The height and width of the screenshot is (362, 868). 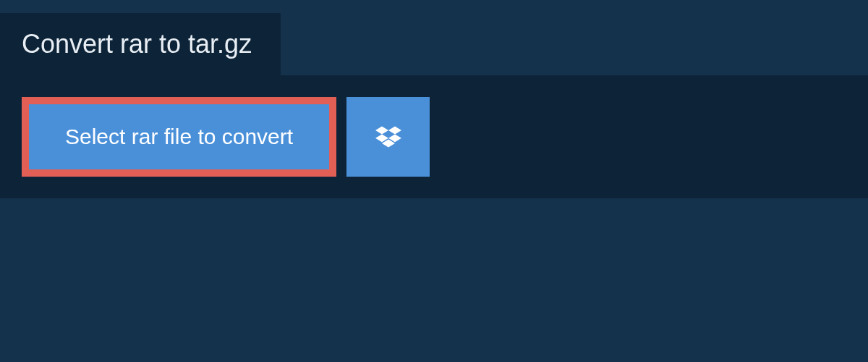 What do you see at coordinates (137, 44) in the screenshot?
I see `page-title: Convert rar to tar.gz` at bounding box center [137, 44].